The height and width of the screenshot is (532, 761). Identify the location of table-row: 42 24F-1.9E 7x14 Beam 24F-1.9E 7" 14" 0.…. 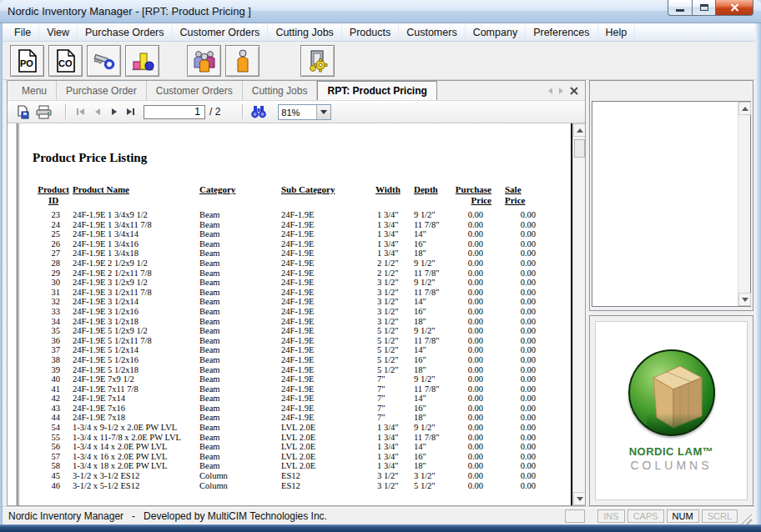
(284, 399).